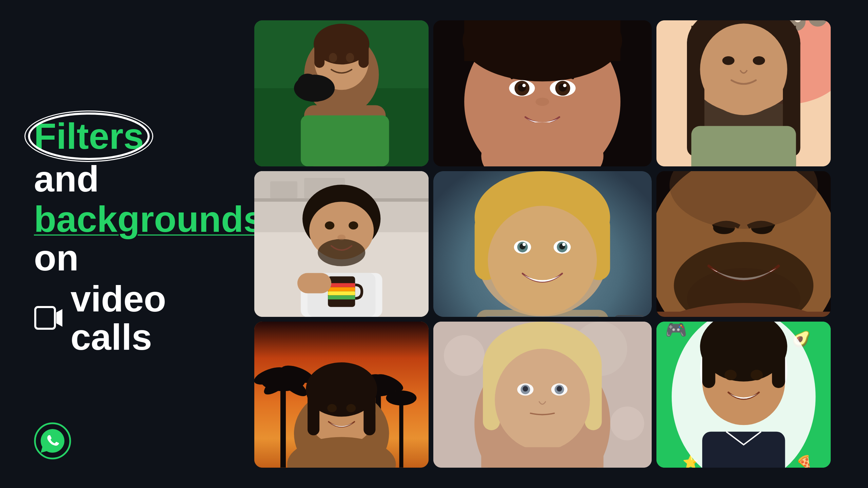  Describe the element at coordinates (115, 239) in the screenshot. I see `headline-line2: backgrounds on` at that location.